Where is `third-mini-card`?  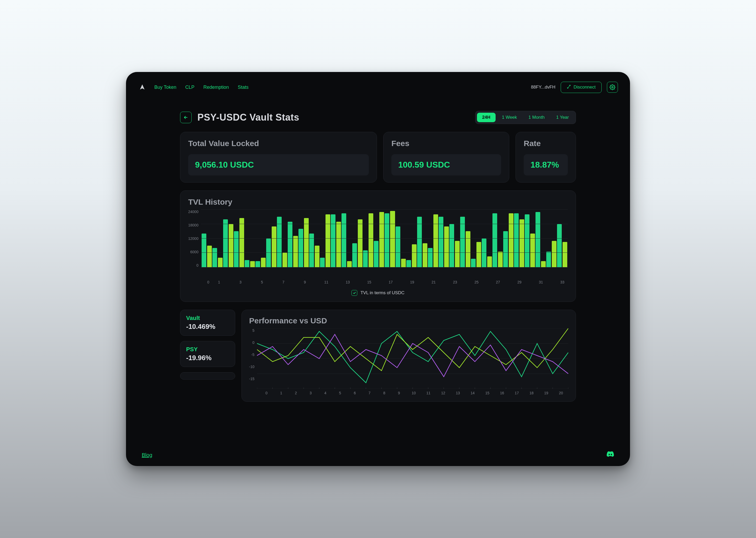 third-mini-card is located at coordinates (208, 376).